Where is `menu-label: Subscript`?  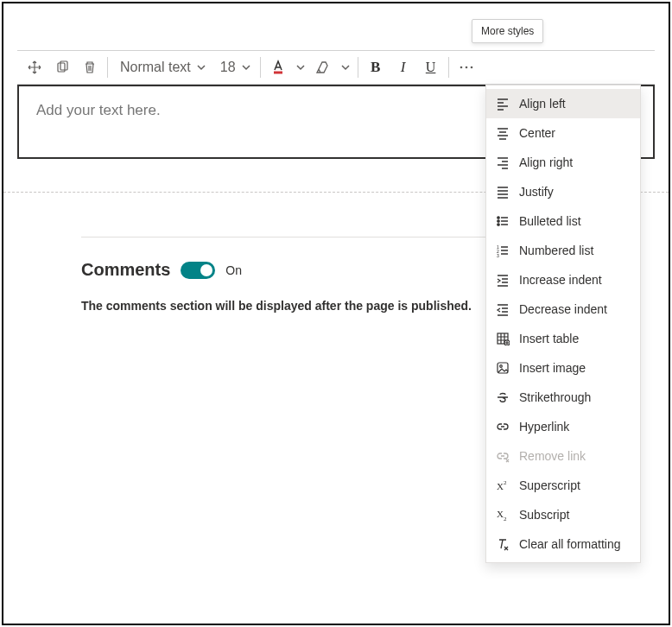 menu-label: Subscript is located at coordinates (544, 515).